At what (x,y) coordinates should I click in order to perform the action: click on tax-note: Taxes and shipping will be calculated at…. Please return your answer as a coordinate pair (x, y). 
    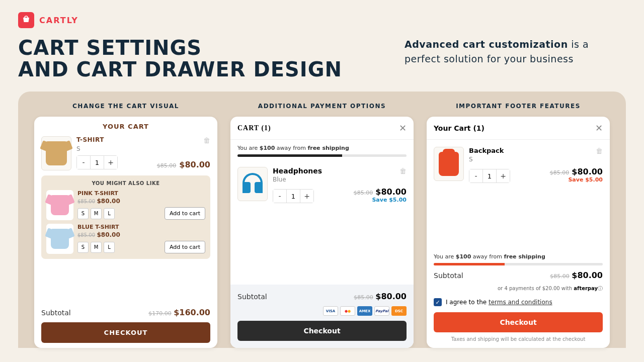
    Looking at the image, I should click on (518, 339).